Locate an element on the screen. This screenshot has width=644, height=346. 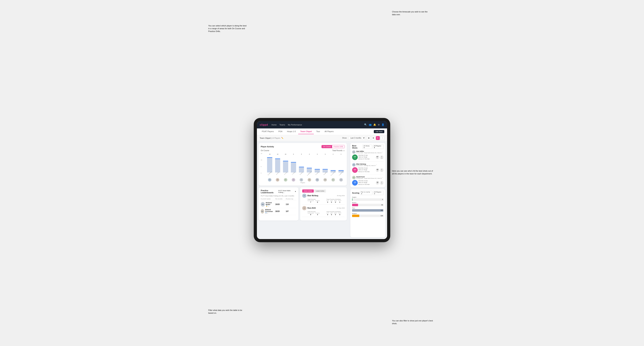
activity-card: Most Active Least Active BM Blair McHarg… is located at coordinates (324, 204).